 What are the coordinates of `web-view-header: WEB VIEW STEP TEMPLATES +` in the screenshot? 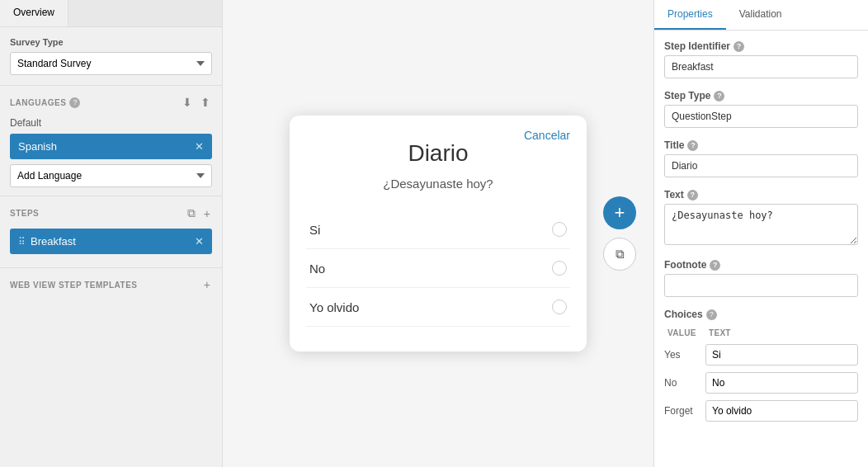 It's located at (111, 285).